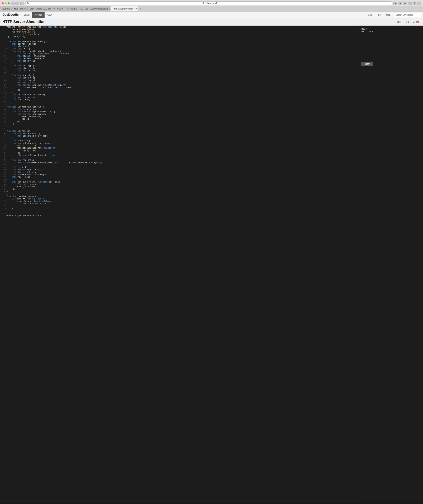 This screenshot has height=504, width=423. I want to click on browser-tab-4: HTTP Server Simulation - Progr..., so click(124, 9).